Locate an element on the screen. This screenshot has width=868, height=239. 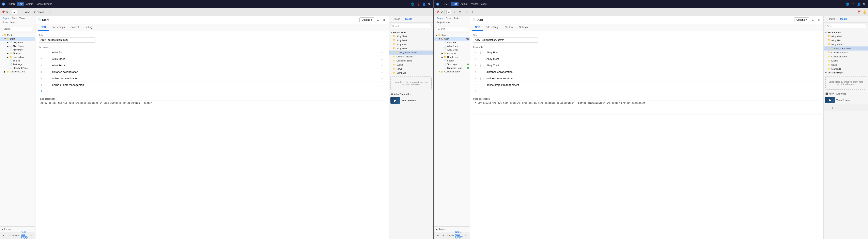
tree-about-us-right: ▶ 📁 About us is located at coordinates (452, 53).